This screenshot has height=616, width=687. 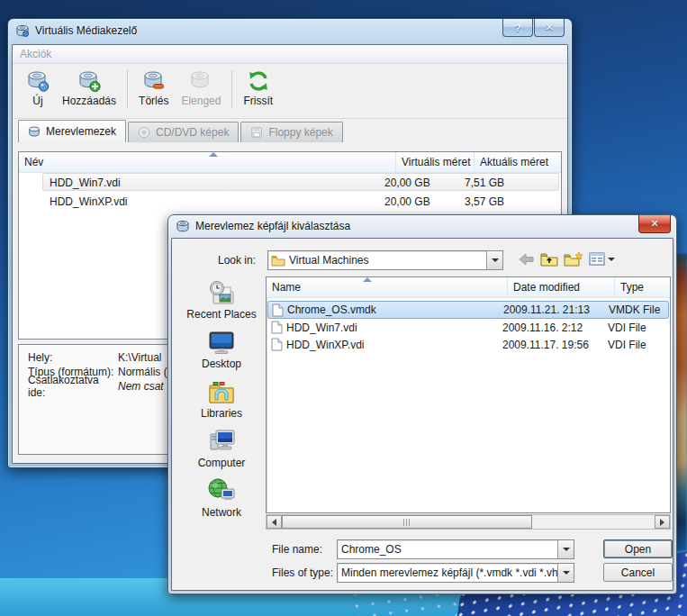 I want to click on place-label: Desktop, so click(x=221, y=364).